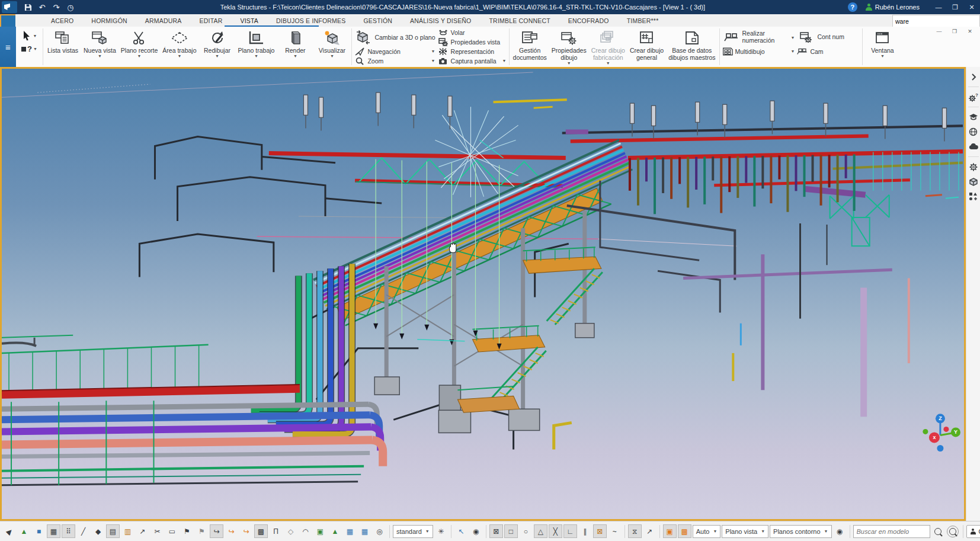  What do you see at coordinates (973, 97) in the screenshot?
I see `gear-question-icon: ?` at bounding box center [973, 97].